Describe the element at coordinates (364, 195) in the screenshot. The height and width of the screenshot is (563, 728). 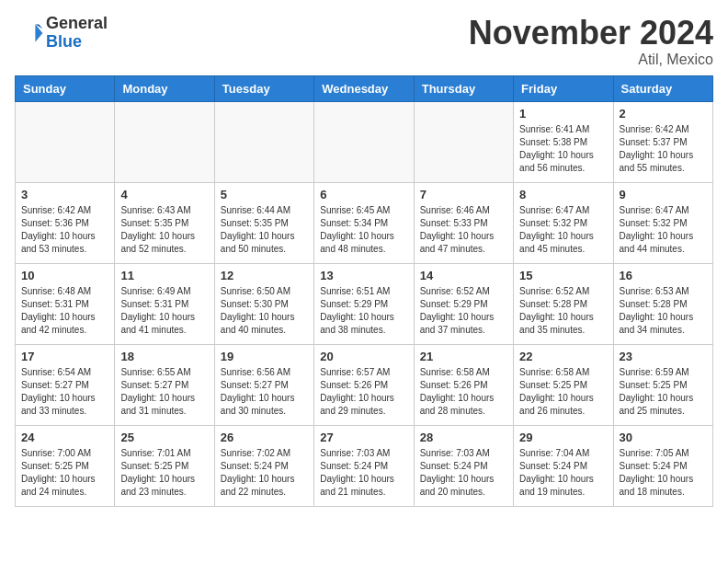
I see `day-number: 6` at that location.